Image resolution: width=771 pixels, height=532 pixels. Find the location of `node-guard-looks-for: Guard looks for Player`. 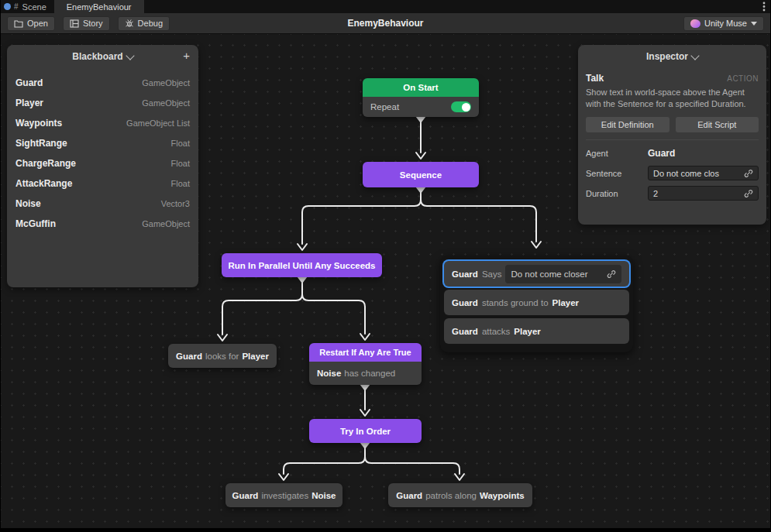

node-guard-looks-for: Guard looks for Player is located at coordinates (222, 356).